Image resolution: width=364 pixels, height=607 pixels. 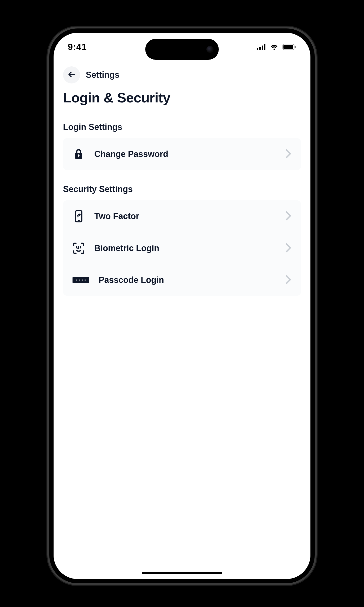 What do you see at coordinates (187, 280) in the screenshot?
I see `row-label: Passcode Login` at bounding box center [187, 280].